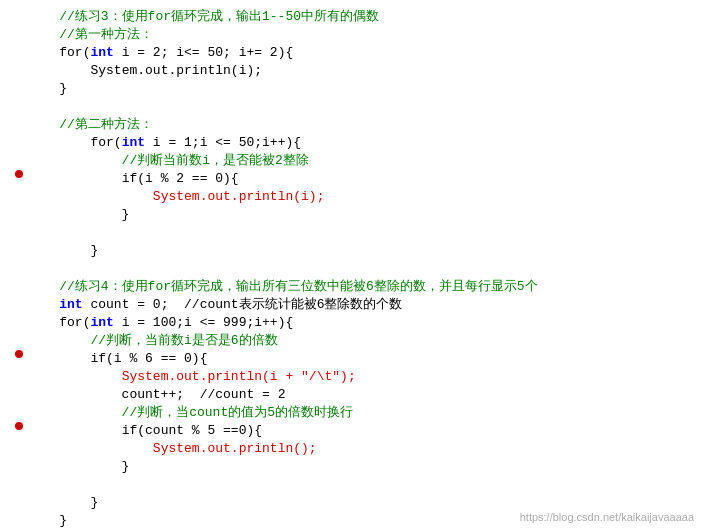 The width and height of the screenshot is (702, 529). Describe the element at coordinates (363, 305) in the screenshot. I see `line-text: int count = 0; //count表示统计能被6整除数的个数` at that location.